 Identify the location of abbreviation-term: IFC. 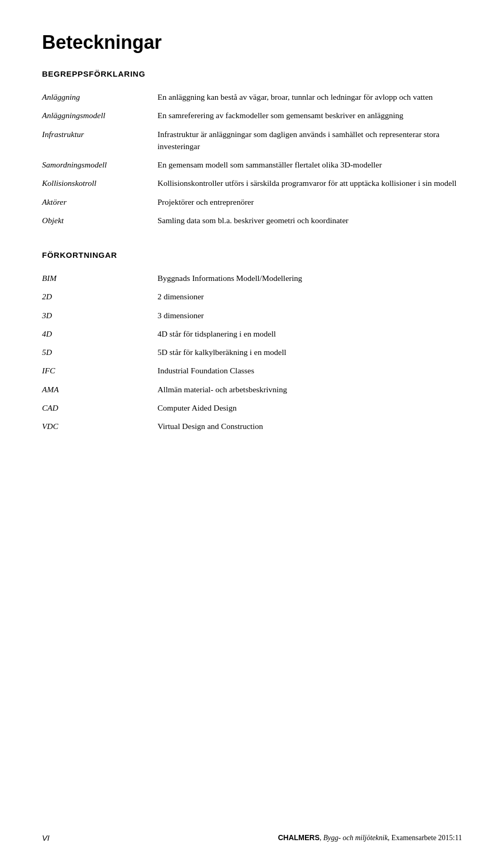
(100, 371).